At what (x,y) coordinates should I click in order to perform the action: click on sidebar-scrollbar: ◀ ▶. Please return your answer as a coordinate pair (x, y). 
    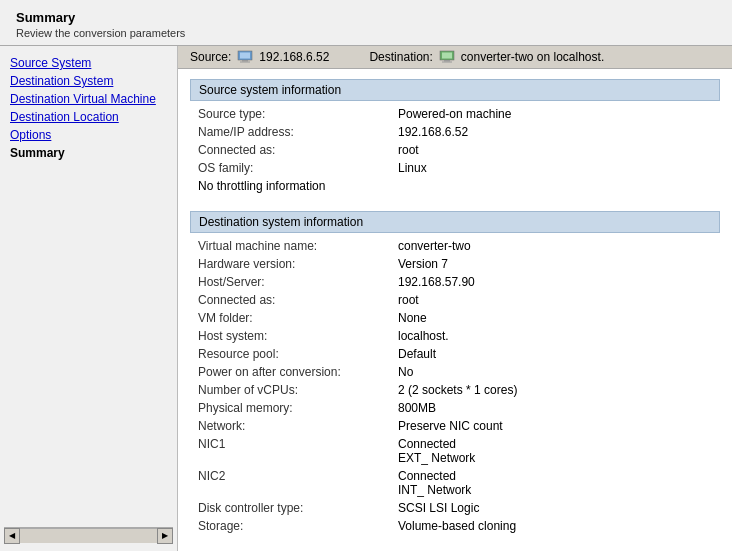
    Looking at the image, I should click on (88, 535).